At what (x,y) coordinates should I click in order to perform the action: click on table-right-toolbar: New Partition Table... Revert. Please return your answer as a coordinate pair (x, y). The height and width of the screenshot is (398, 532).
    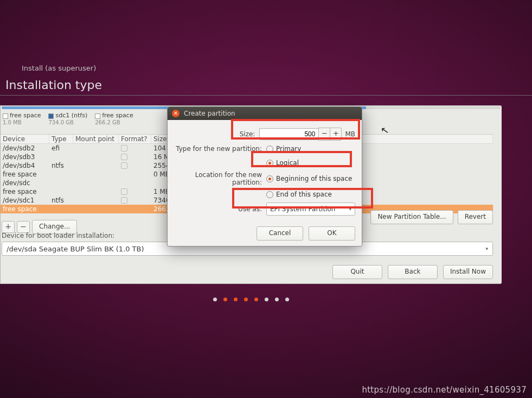
    Looking at the image, I should click on (432, 217).